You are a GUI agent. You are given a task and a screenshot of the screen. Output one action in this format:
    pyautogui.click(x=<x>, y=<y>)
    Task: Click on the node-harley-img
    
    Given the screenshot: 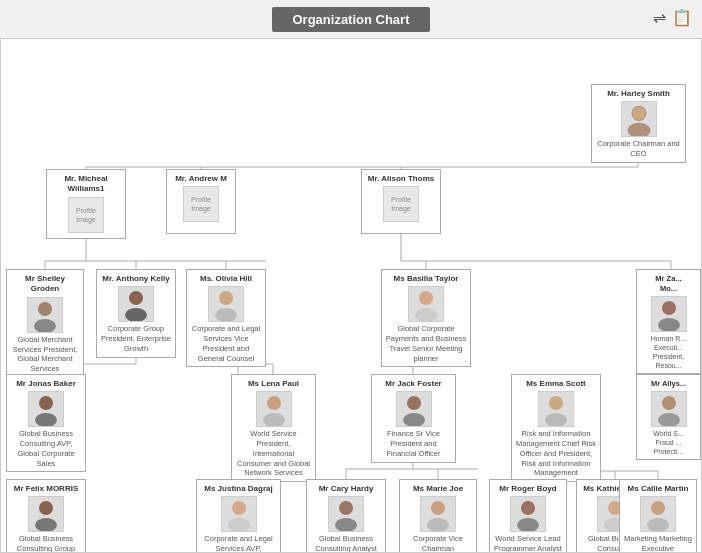 What is the action you would take?
    pyautogui.click(x=639, y=119)
    